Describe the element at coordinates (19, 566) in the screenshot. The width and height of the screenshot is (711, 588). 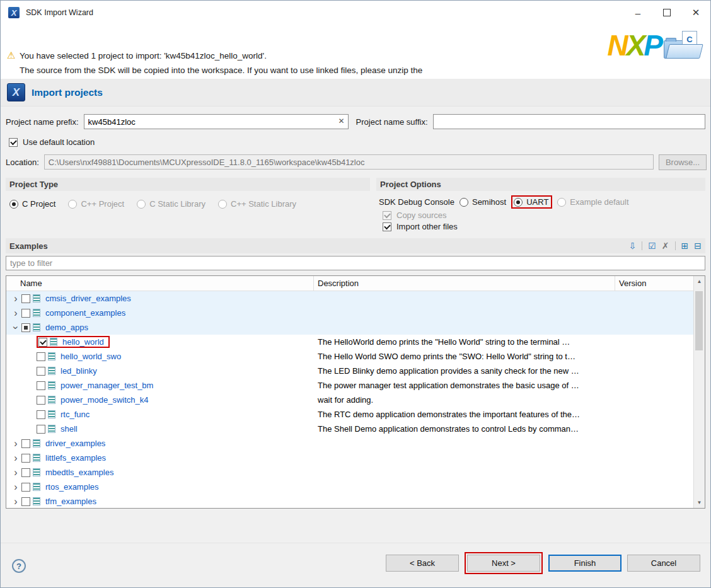
I see `help-button: ?` at that location.